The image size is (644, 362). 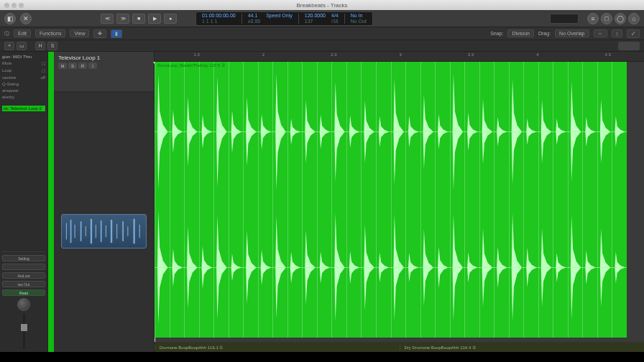 What do you see at coordinates (629, 46) in the screenshot?
I see `catch-button` at bounding box center [629, 46].